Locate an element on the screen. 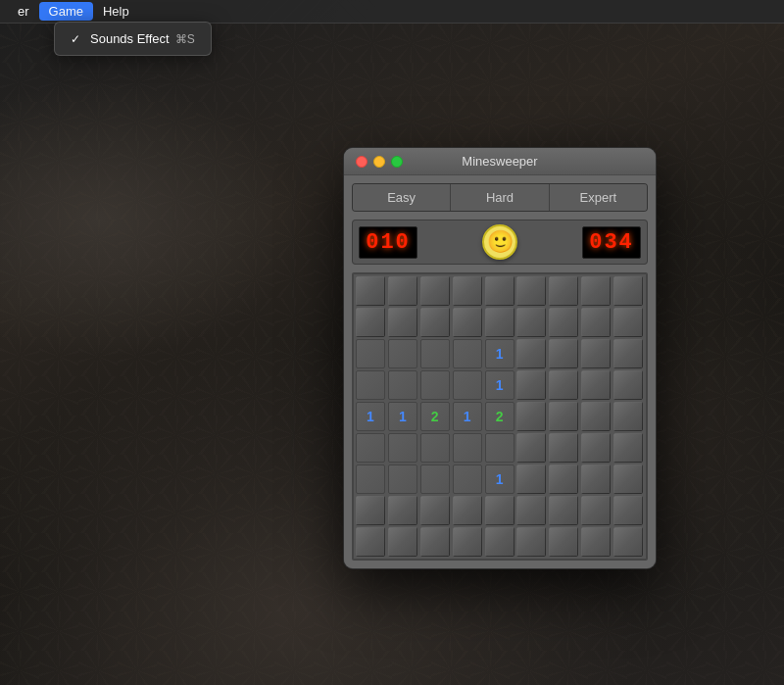  close-button is located at coordinates (362, 162).